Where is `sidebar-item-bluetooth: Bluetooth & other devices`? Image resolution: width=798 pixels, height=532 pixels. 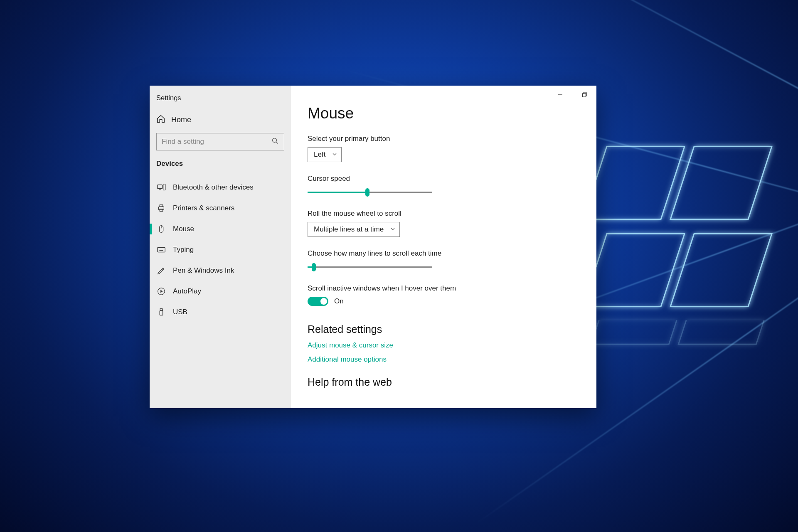
sidebar-item-bluetooth: Bluetooth & other devices is located at coordinates (220, 187).